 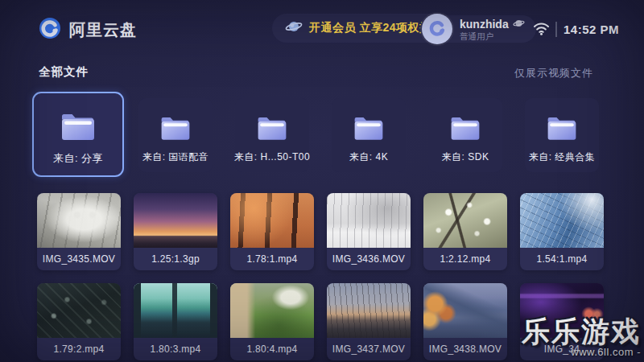 What do you see at coordinates (370, 28) in the screenshot?
I see `promo-label: 开通会员 立享24项权益` at bounding box center [370, 28].